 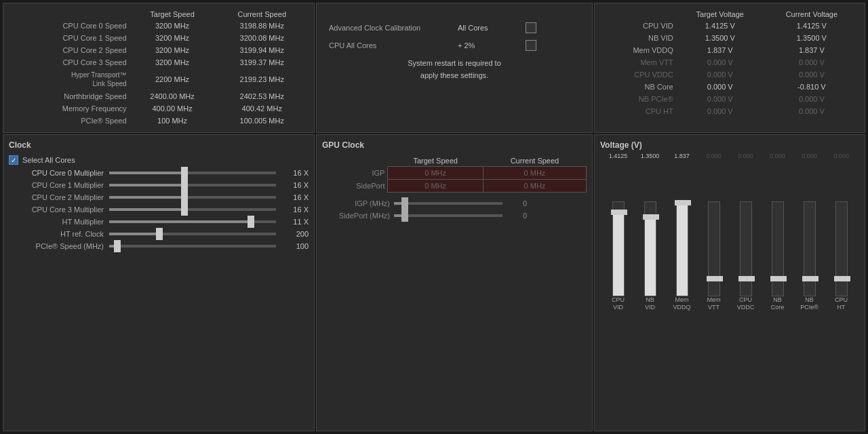 What do you see at coordinates (720, 26) in the screenshot?
I see `volt-row-target: 1.4125 V` at bounding box center [720, 26].